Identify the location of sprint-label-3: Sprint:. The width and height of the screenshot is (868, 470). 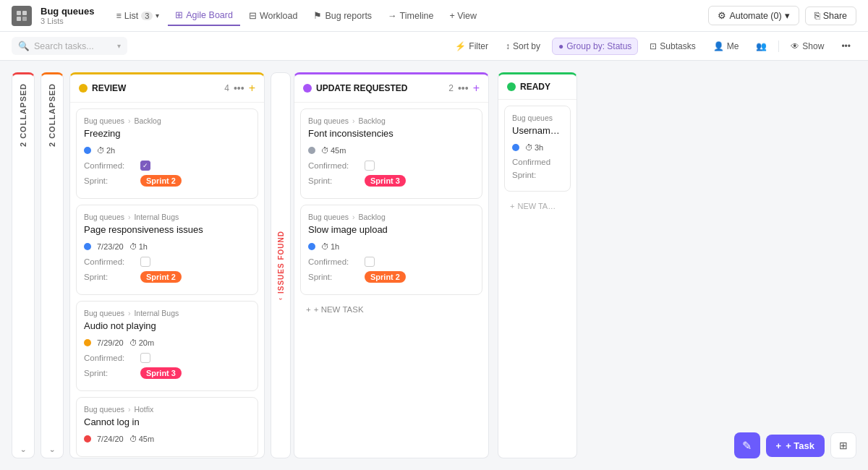
(110, 373).